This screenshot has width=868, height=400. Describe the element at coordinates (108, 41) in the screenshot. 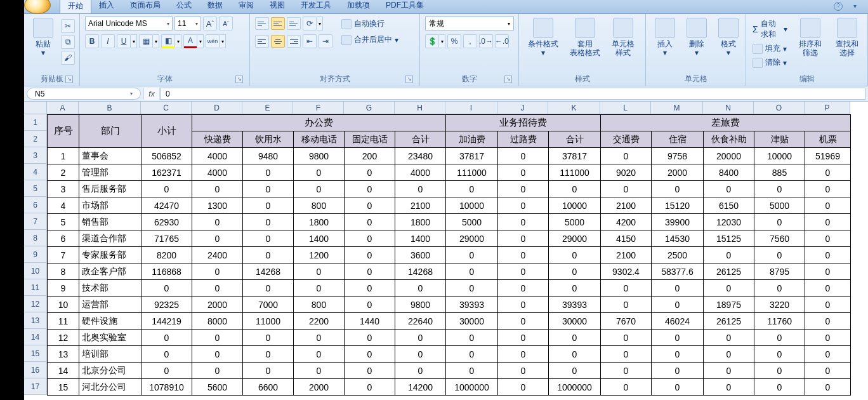

I see `italic-button: I` at that location.